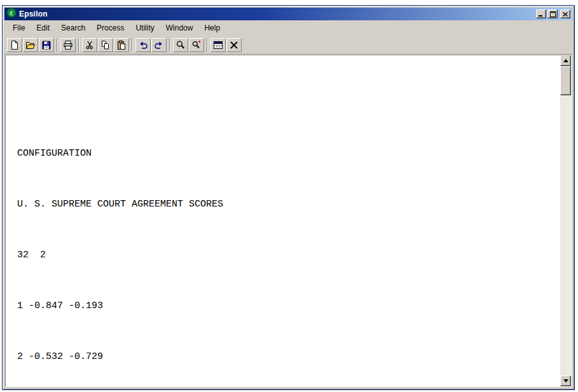 This screenshot has width=578, height=392. Describe the element at coordinates (566, 81) in the screenshot. I see `scrollbar-thumb` at that location.